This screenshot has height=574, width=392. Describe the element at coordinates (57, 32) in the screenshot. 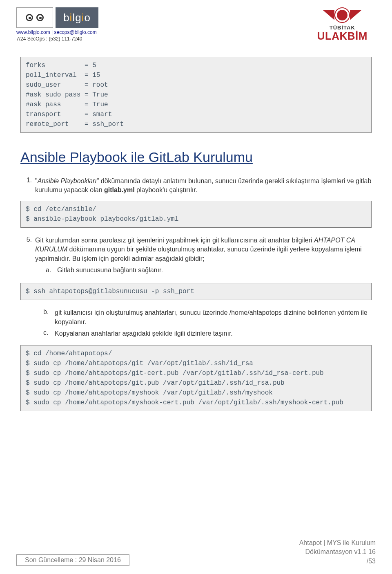

I see `contact-line-1: www.bilgio.com | secops@bilgio.com` at that location.